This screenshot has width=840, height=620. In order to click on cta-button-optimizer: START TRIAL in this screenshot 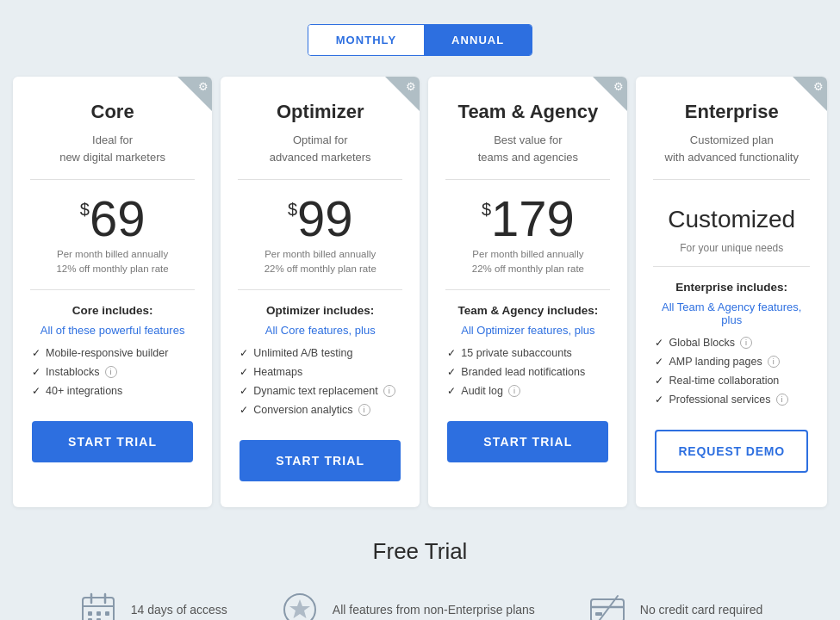, I will do `click(320, 461)`.